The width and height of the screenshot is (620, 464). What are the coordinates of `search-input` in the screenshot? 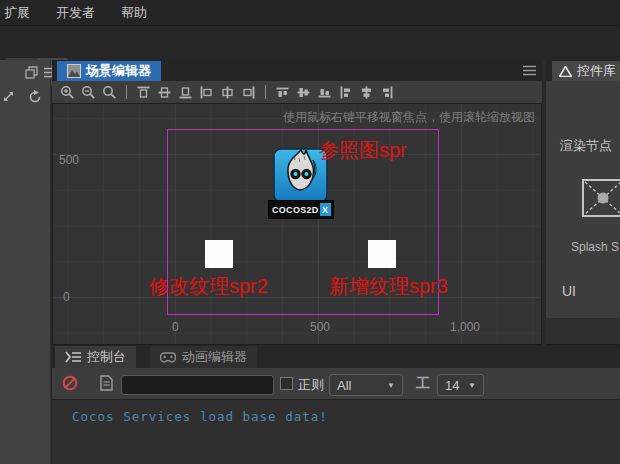 It's located at (198, 385).